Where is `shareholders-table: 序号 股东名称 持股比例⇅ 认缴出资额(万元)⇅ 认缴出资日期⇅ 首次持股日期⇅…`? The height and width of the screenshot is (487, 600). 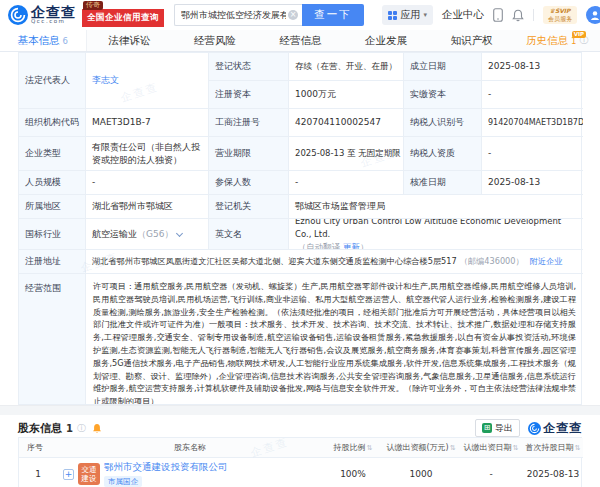
shareholders-table: 序号 股东名称 持股比例⇅ 认缴出资额(万元)⇅ 认缴出资日期⇅ 首次持股日期⇅… is located at coordinates (300, 462).